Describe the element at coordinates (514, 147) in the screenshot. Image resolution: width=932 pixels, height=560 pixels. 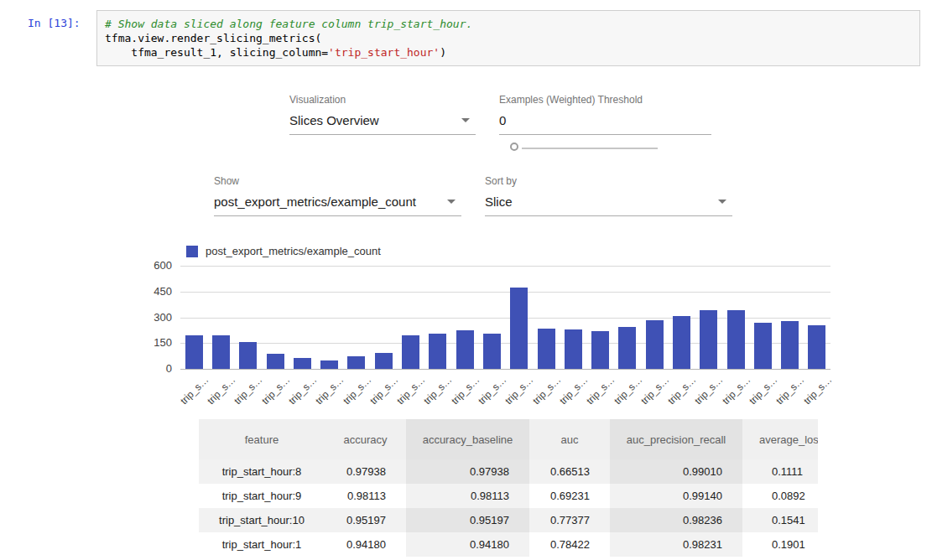
I see `slider-thumb` at that location.